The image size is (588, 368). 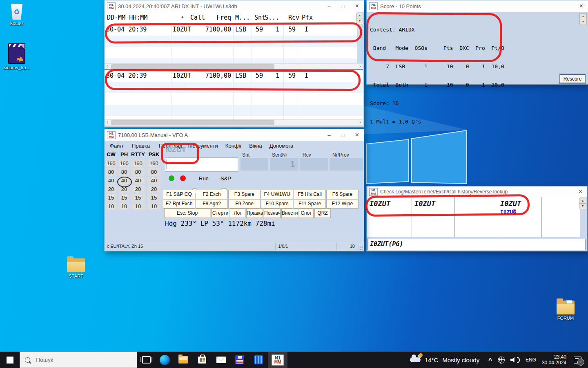 I want to click on language-indicator: ENG, so click(x=531, y=360).